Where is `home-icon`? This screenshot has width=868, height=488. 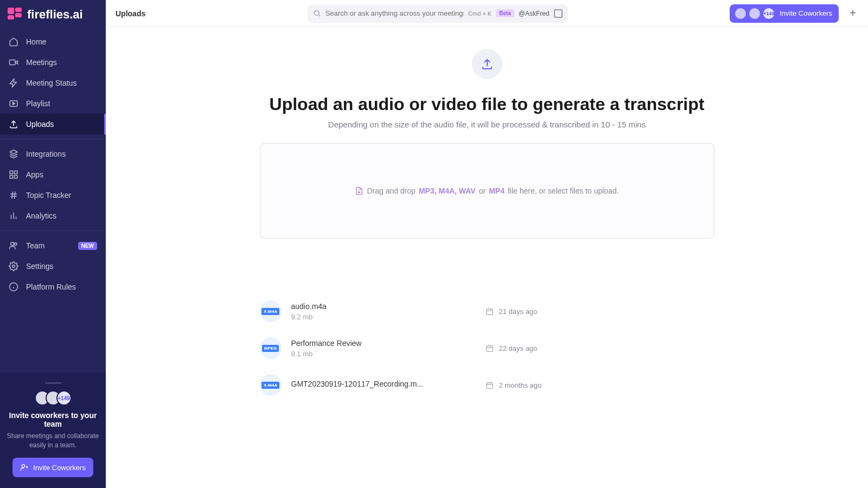
home-icon is located at coordinates (14, 42).